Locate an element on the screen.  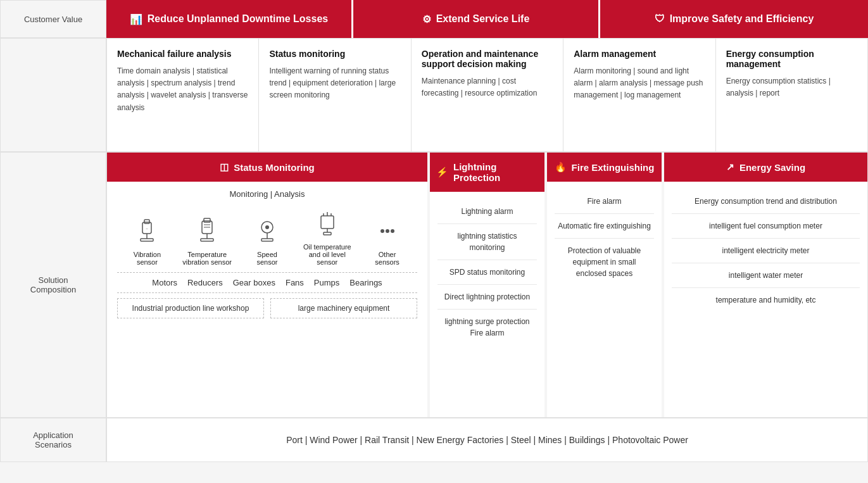
energy-item-4: temperature and humidity, etc is located at coordinates (766, 300).